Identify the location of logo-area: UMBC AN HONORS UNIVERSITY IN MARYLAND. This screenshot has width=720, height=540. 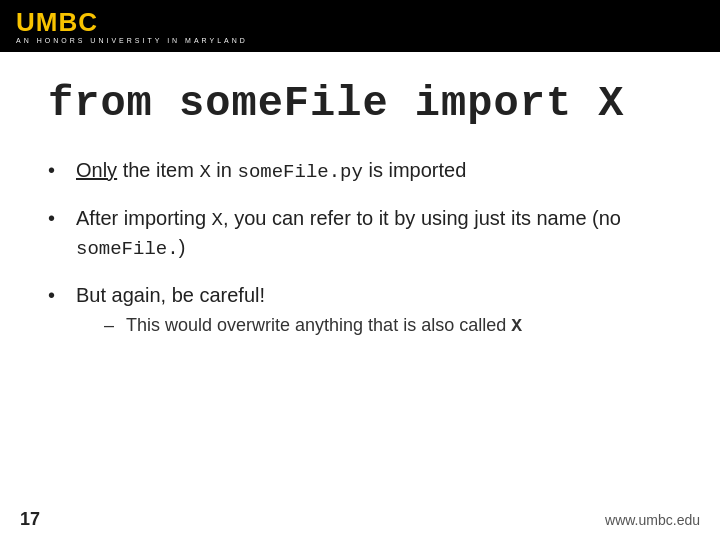
(132, 26).